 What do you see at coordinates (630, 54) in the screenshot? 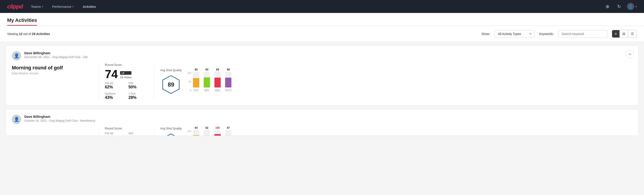
I see `edit-button-1: ✏` at bounding box center [630, 54].